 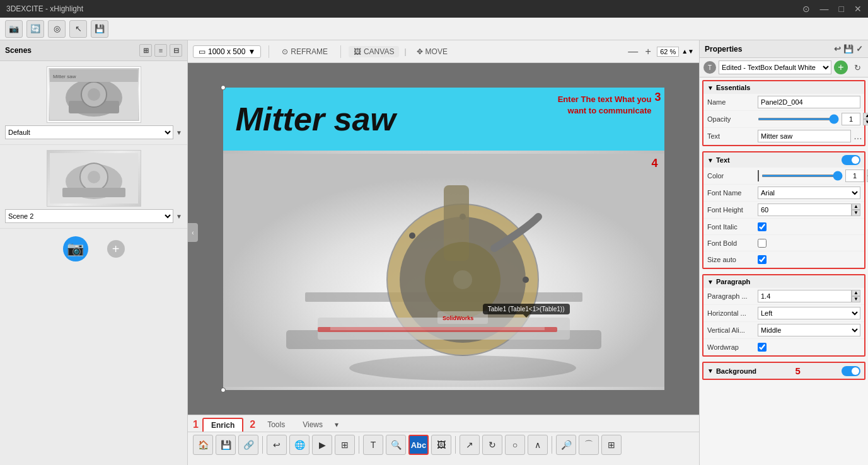 I want to click on horizontal-select: Left, so click(x=809, y=313).